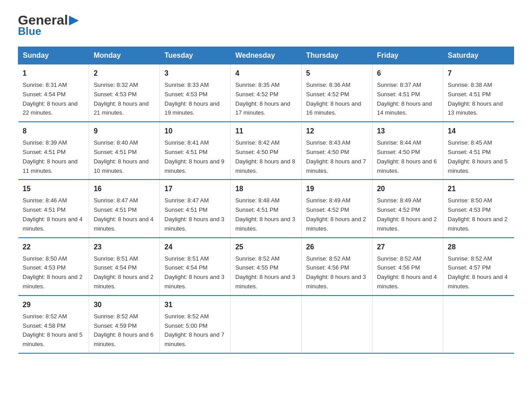 Image resolution: width=532 pixels, height=411 pixels. I want to click on day-number: 7, so click(479, 73).